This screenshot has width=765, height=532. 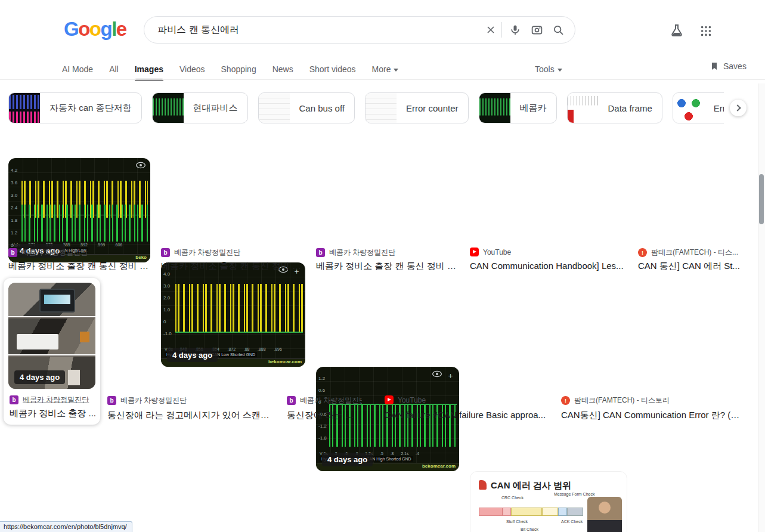 I want to click on stuff-check-label: Stuff Check, so click(x=517, y=521).